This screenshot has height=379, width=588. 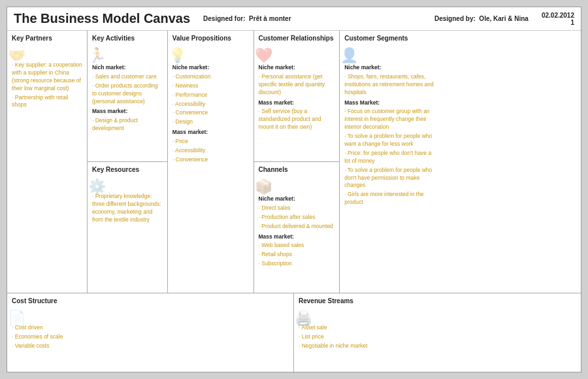 I want to click on channels-content: Niche market: · Direct sales · Productio…, so click(x=297, y=231).